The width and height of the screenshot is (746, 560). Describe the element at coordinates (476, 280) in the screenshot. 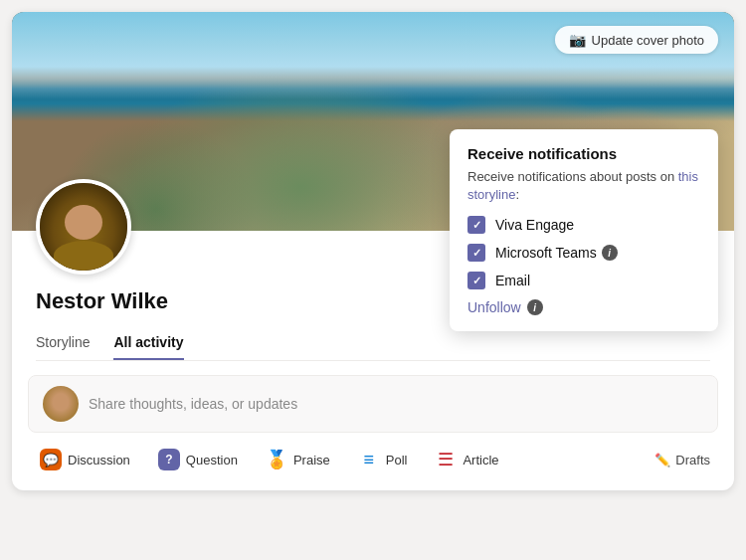

I see `email-checkbox` at that location.